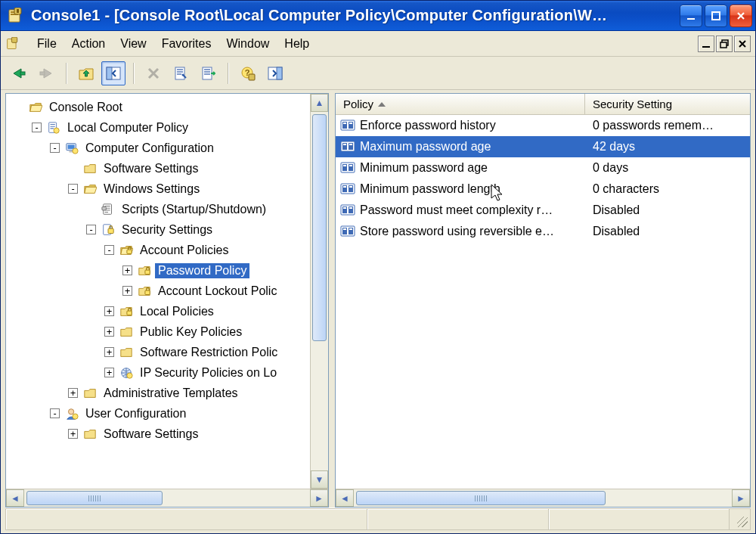  What do you see at coordinates (160, 107) in the screenshot?
I see `tree-item: ·Console Root` at bounding box center [160, 107].